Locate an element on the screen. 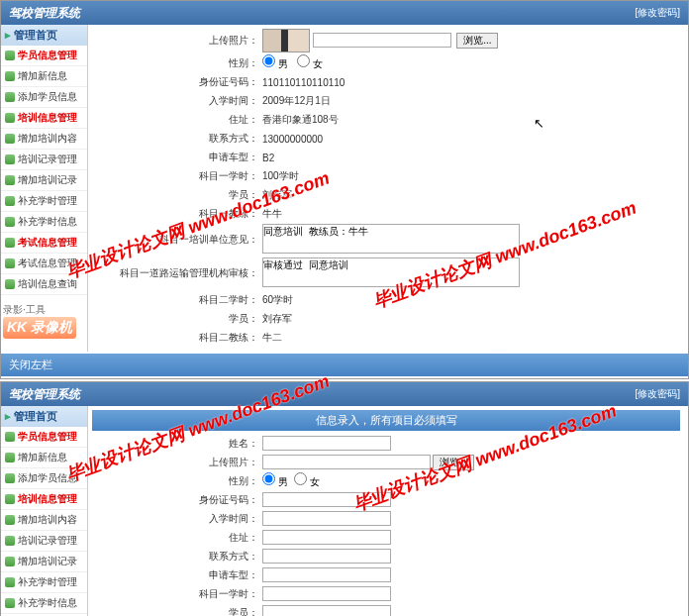  browse-button: 浏览... is located at coordinates (477, 41).